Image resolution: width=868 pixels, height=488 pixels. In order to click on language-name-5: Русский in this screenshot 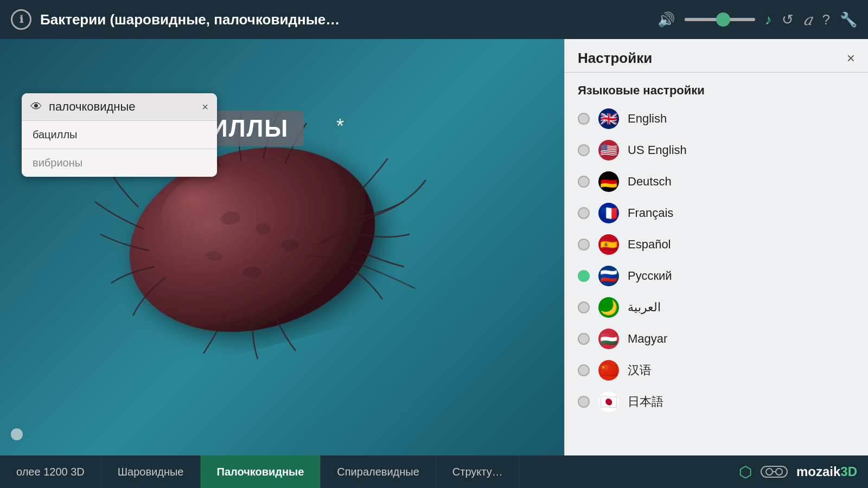, I will do `click(650, 276)`.